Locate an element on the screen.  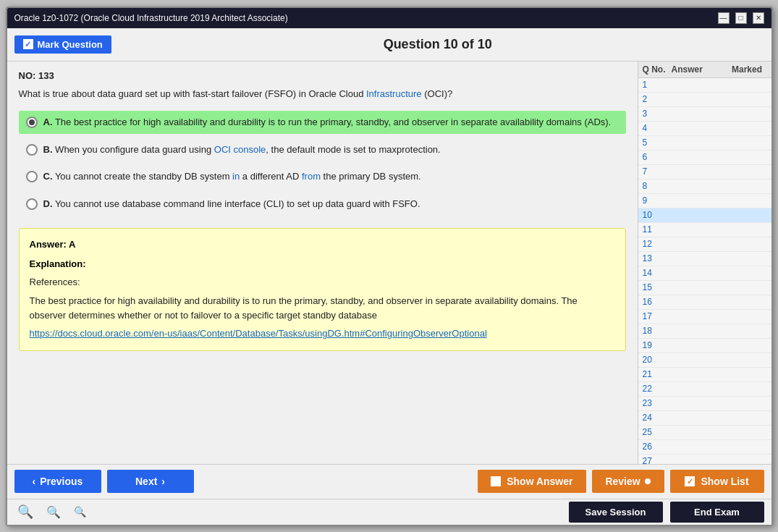
option-a: A. The best practice for high availabili… is located at coordinates (323, 122).